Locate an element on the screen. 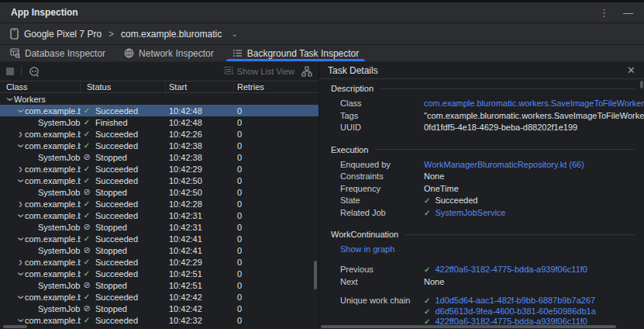 The width and height of the screenshot is (644, 329). detail-value-link: WorkManagerBluromaticRepository.kt (66) is located at coordinates (504, 164).